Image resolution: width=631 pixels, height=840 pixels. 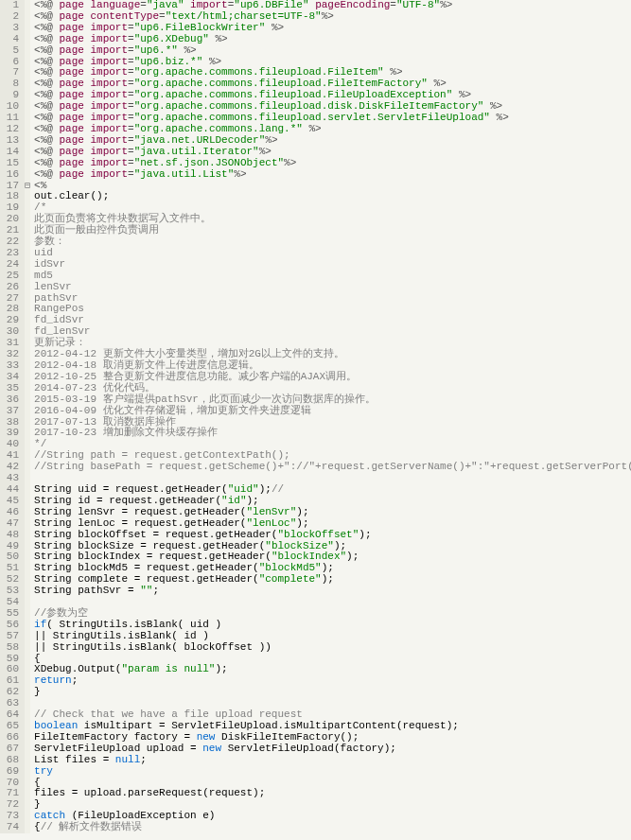 What do you see at coordinates (333, 433) in the screenshot?
I see `code-line: 2017-10-23 增加删除文件块缓存操作` at bounding box center [333, 433].